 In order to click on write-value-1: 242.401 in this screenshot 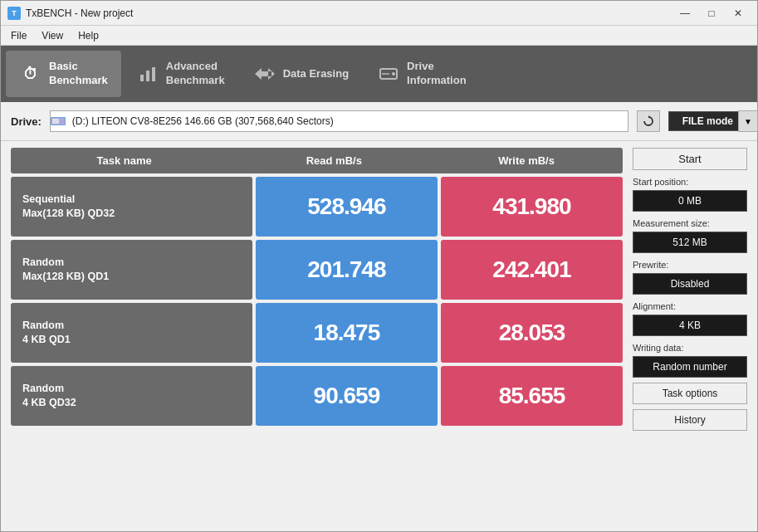, I will do `click(531, 270)`.